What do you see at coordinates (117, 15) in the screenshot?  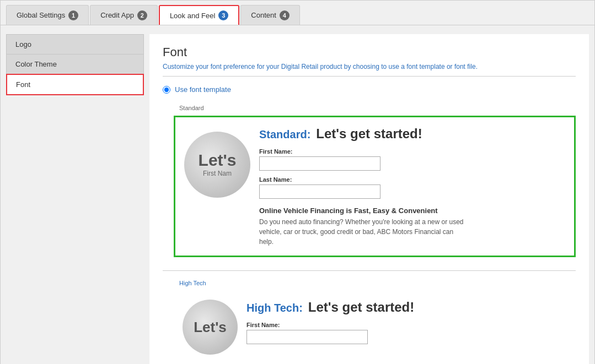 I see `tab-credit-app-label: Credit App` at bounding box center [117, 15].